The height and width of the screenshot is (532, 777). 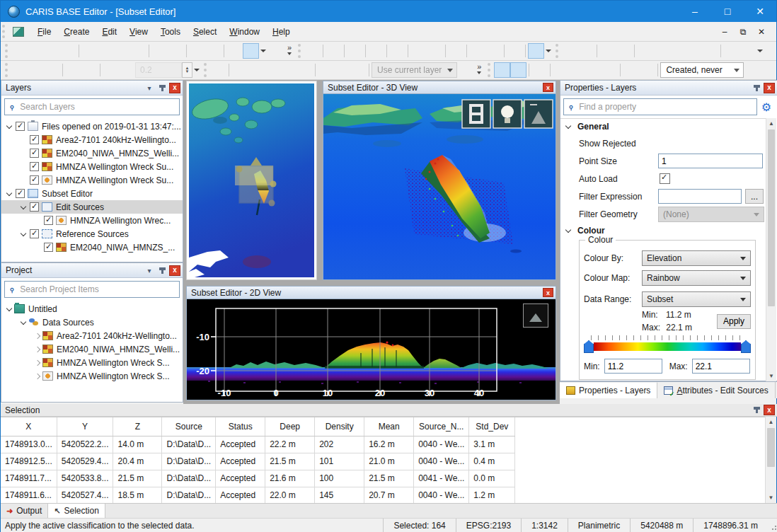 I want to click on lasso-select-icon, so click(x=419, y=51).